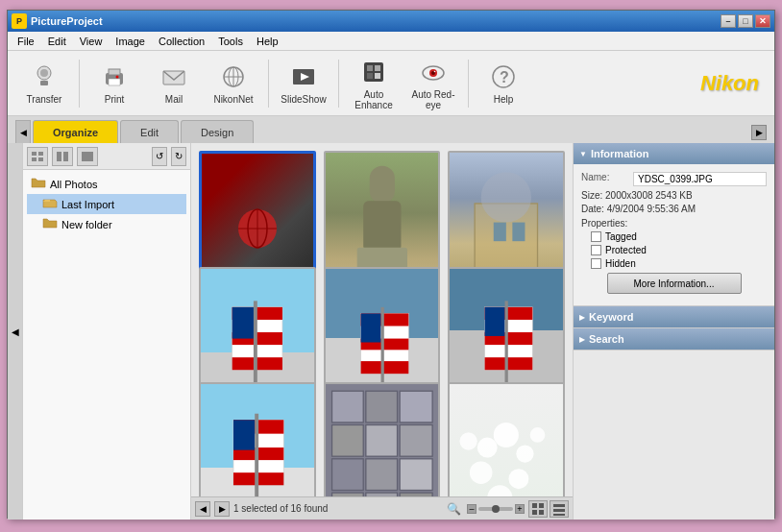  What do you see at coordinates (382, 508) in the screenshot?
I see `image-status-bar: ◀ ▶ 1 selected of 16 found 🔍 – +` at bounding box center [382, 508].